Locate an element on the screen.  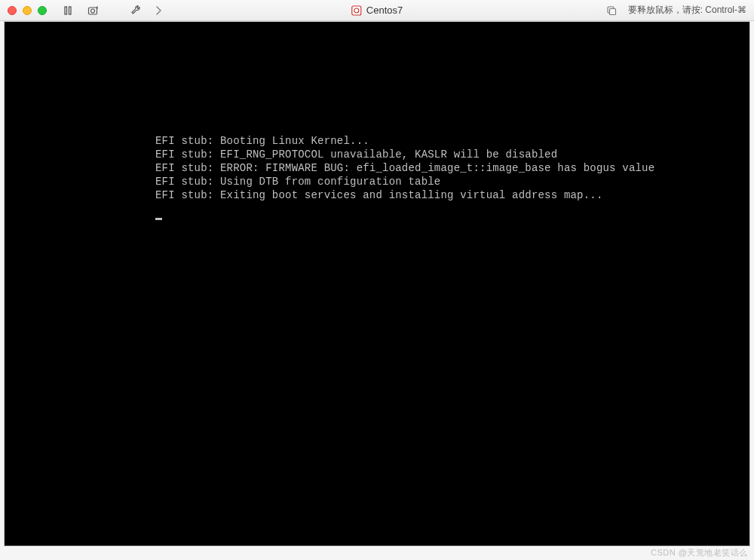
vm-icon is located at coordinates (357, 11).